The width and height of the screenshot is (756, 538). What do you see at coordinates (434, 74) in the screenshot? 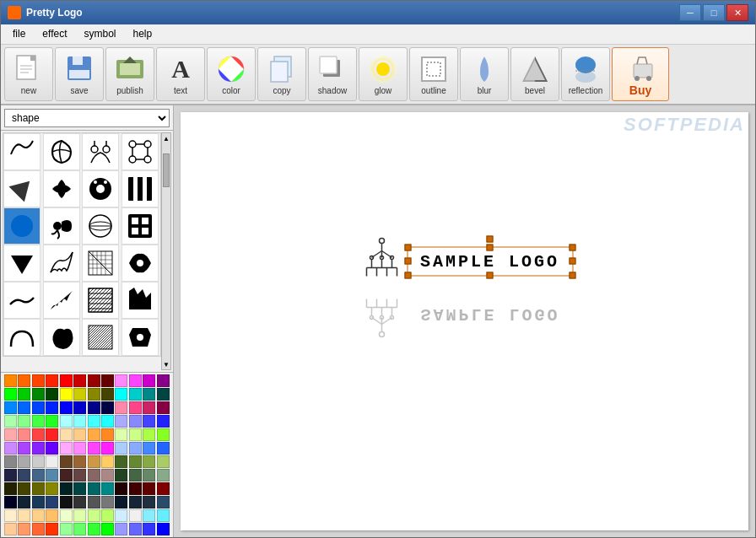
I see `tool-outline-button: outline` at bounding box center [434, 74].